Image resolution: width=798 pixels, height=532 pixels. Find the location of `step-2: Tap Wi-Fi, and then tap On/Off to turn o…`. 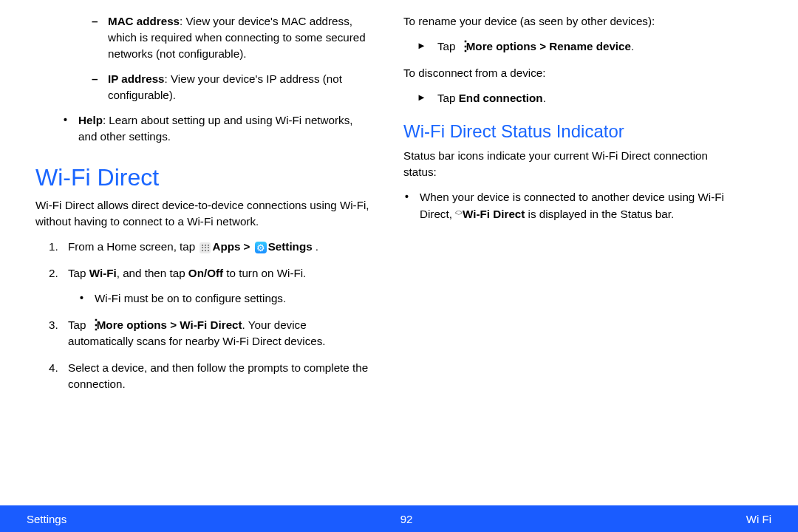

step-2: Tap Wi-Fi, and then tap On/Off to turn o… is located at coordinates (211, 286).